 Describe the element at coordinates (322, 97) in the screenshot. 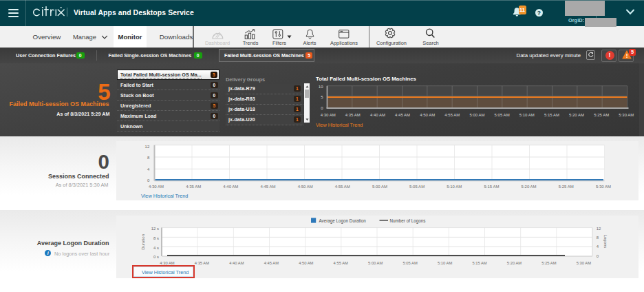

I see `svg-text: 5` at that location.